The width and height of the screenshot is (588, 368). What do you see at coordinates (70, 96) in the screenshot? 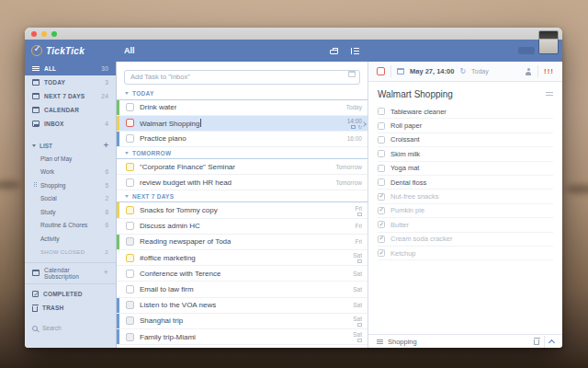
I see `sidebar-item-next7days: NEXT 7 DAYS 24` at bounding box center [70, 96].